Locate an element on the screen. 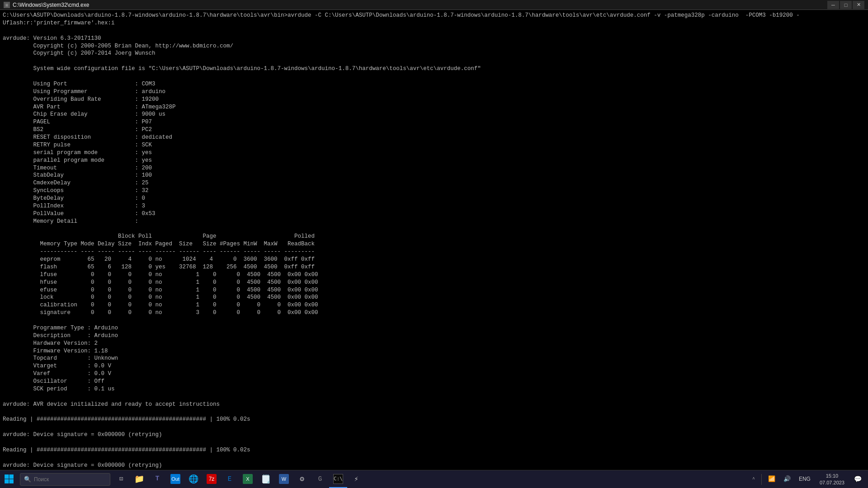 This screenshot has height=488, width=868. volume-button: 🔊 is located at coordinates (787, 479).